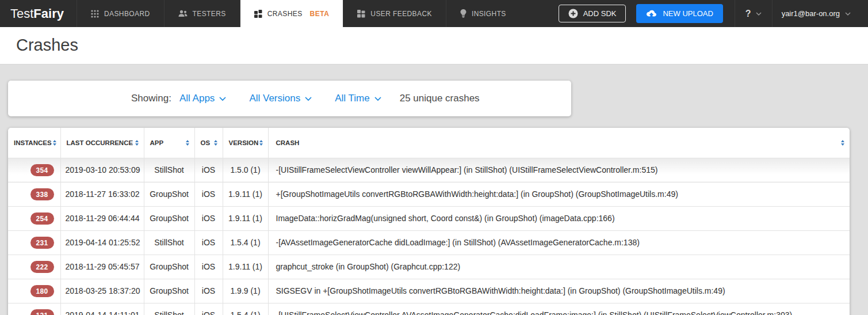  Describe the element at coordinates (202, 14) in the screenshot. I see `tab-testers: TESTERS` at that location.